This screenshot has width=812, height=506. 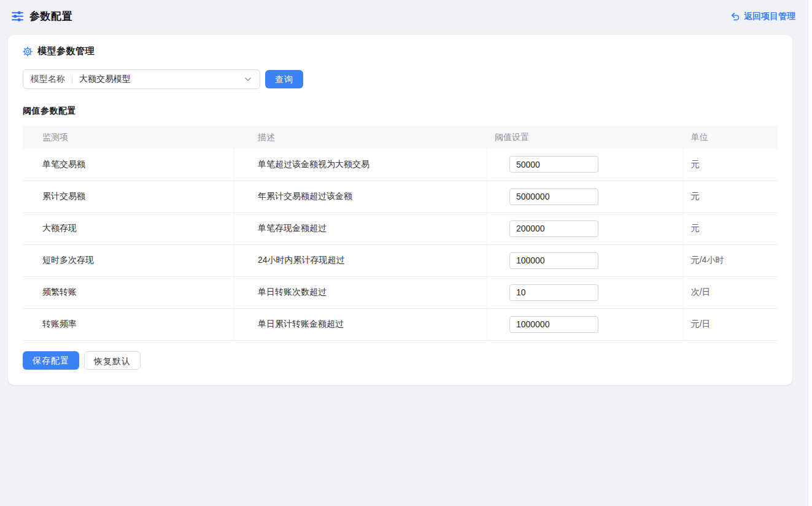 What do you see at coordinates (400, 324) in the screenshot?
I see `table-row: 转账频率 单日累计转账金额超过 元/日` at bounding box center [400, 324].